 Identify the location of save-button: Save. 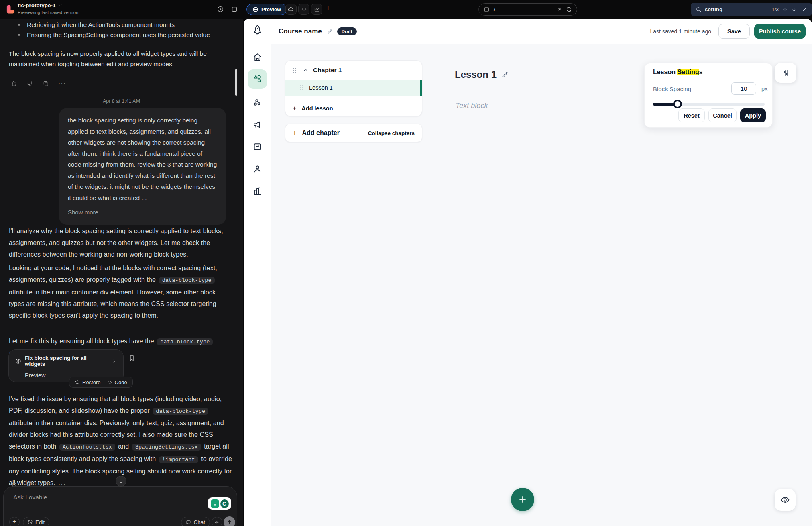
(734, 31).